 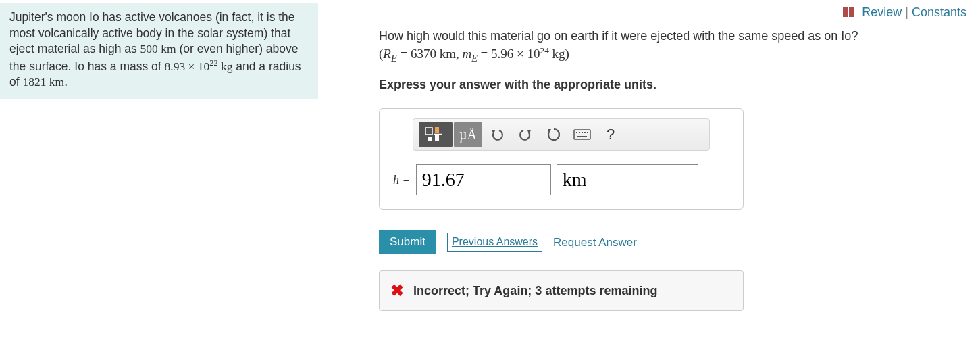 What do you see at coordinates (561, 159) in the screenshot?
I see `answer-box: µÅ` at bounding box center [561, 159].